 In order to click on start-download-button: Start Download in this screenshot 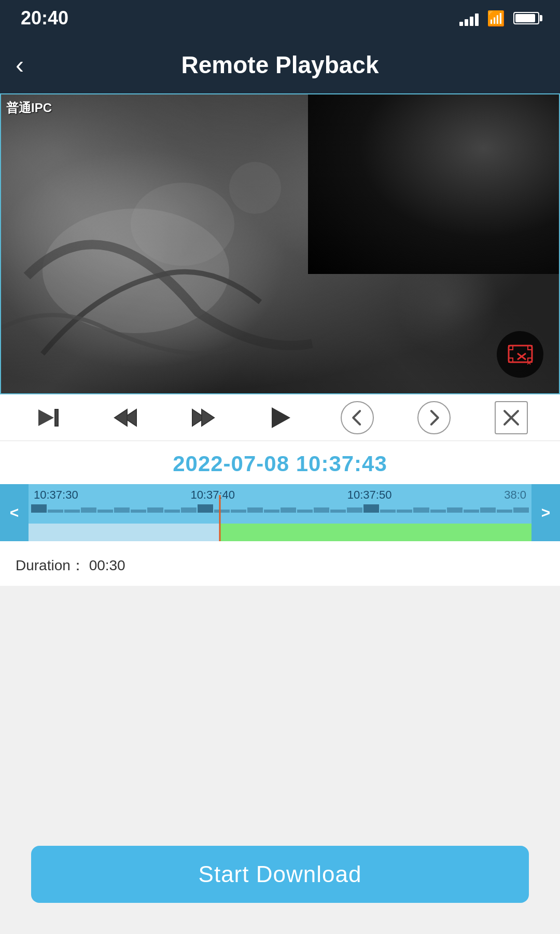, I will do `click(280, 874)`.